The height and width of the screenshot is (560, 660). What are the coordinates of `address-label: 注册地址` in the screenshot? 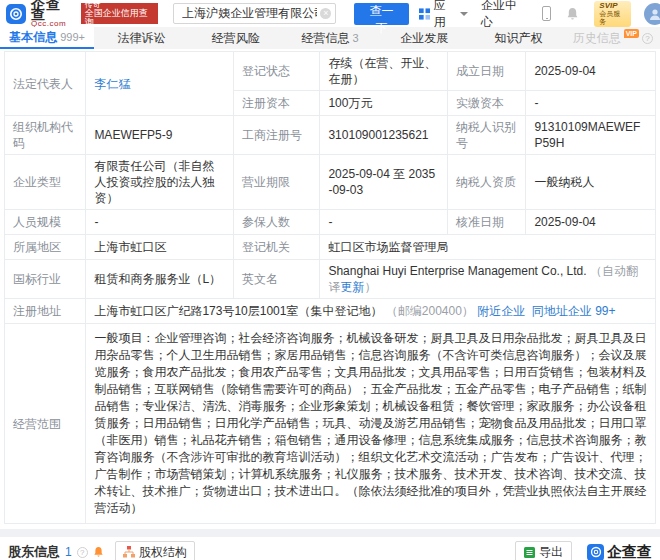 It's located at (46, 312).